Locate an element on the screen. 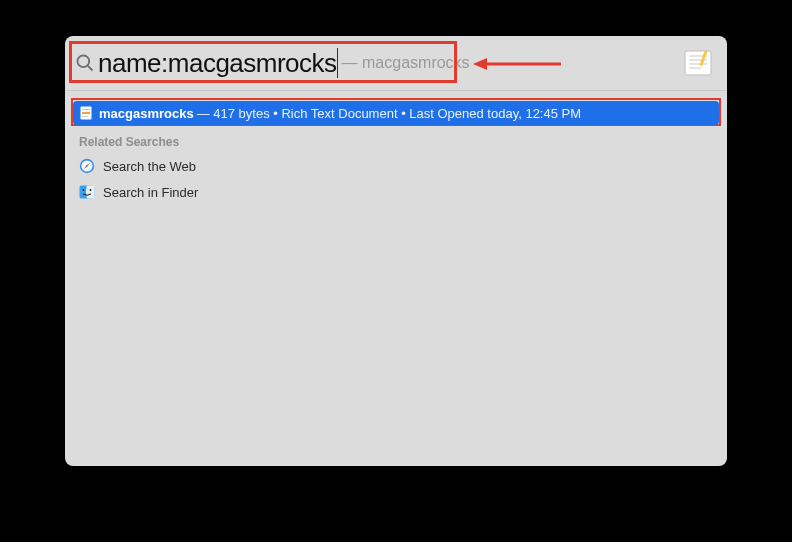  related-label: Search in Finder is located at coordinates (150, 192).